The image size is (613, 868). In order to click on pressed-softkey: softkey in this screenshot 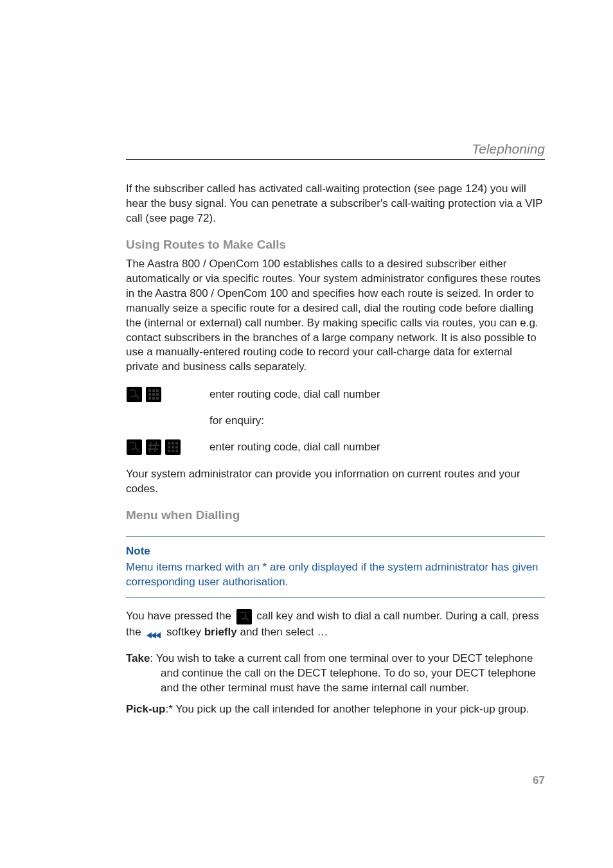, I will do `click(185, 632)`.